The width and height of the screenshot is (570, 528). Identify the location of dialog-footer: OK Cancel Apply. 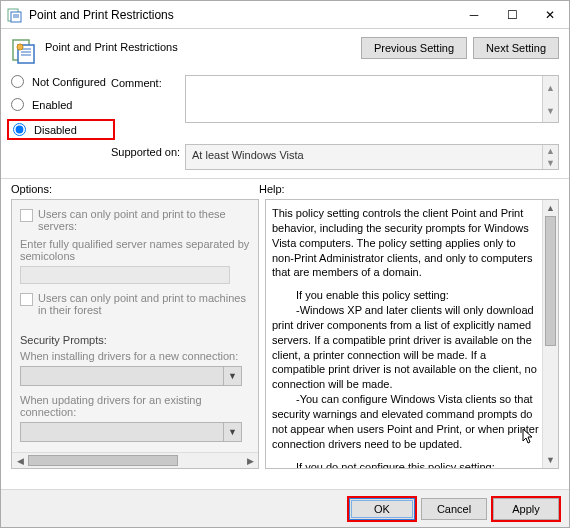
(285, 508).